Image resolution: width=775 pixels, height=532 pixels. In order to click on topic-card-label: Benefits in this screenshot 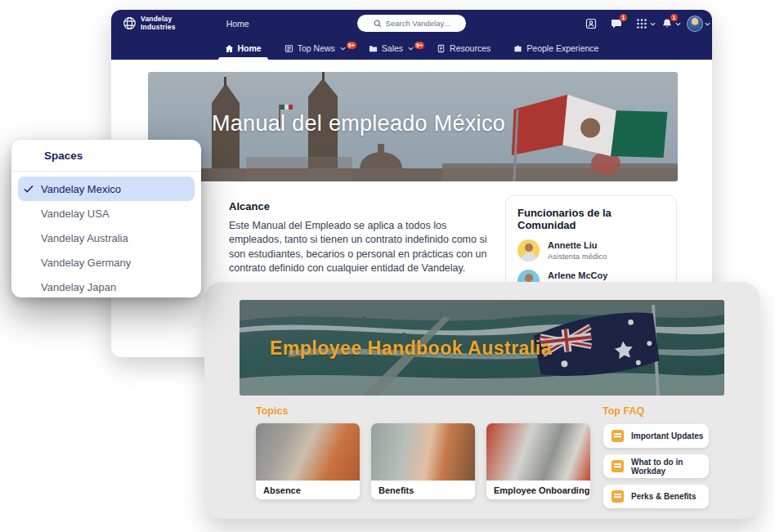, I will do `click(423, 490)`.